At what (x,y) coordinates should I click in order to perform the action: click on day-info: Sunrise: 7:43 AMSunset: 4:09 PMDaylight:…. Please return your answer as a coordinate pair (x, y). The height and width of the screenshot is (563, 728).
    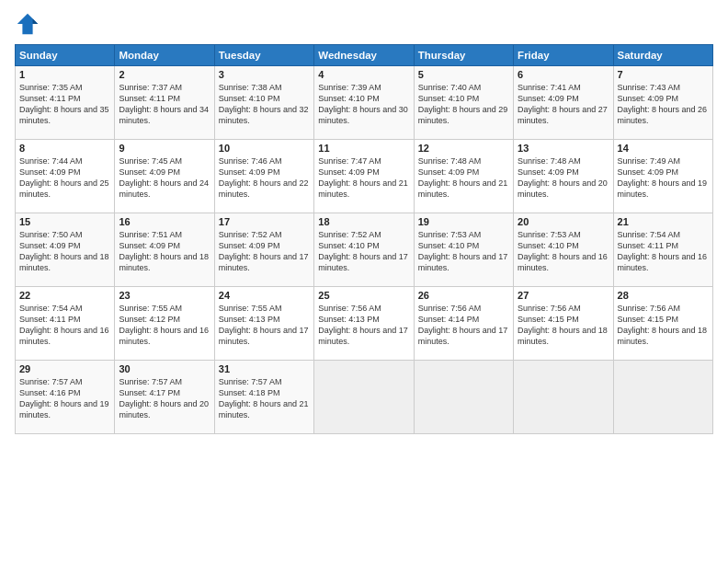
    Looking at the image, I should click on (663, 104).